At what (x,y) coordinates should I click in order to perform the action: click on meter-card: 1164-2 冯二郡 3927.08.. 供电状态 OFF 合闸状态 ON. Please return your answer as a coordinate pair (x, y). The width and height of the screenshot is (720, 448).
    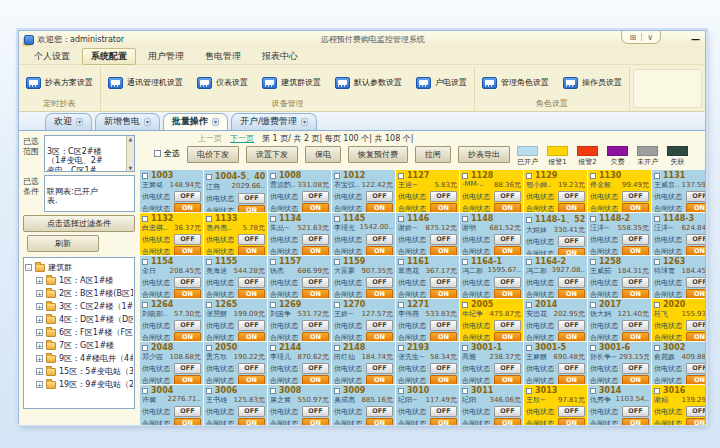
    Looking at the image, I should click on (556, 277).